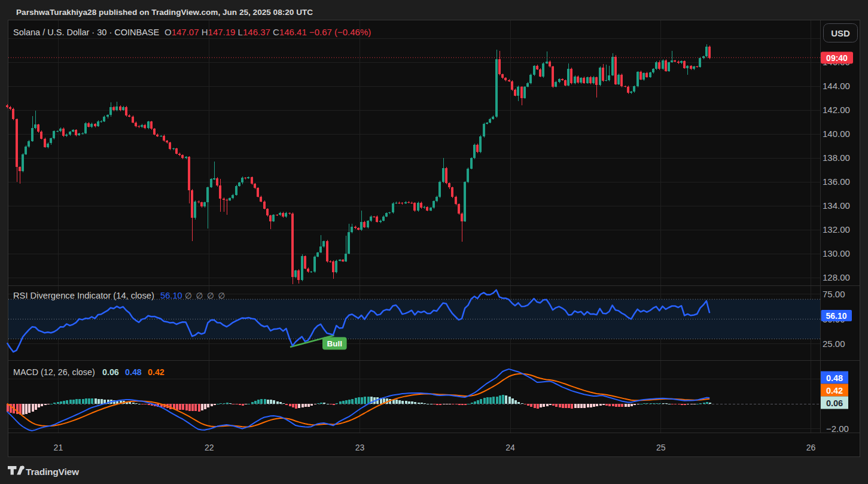 The image size is (868, 484). Describe the element at coordinates (836, 278) in the screenshot. I see `svg-text: 128.00` at that location.